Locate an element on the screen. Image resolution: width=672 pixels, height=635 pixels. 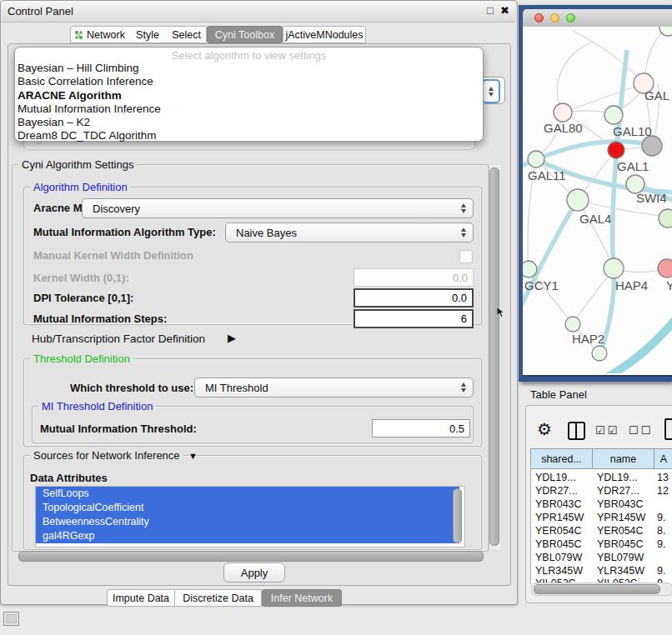
node-label: HAP4 is located at coordinates (632, 285).